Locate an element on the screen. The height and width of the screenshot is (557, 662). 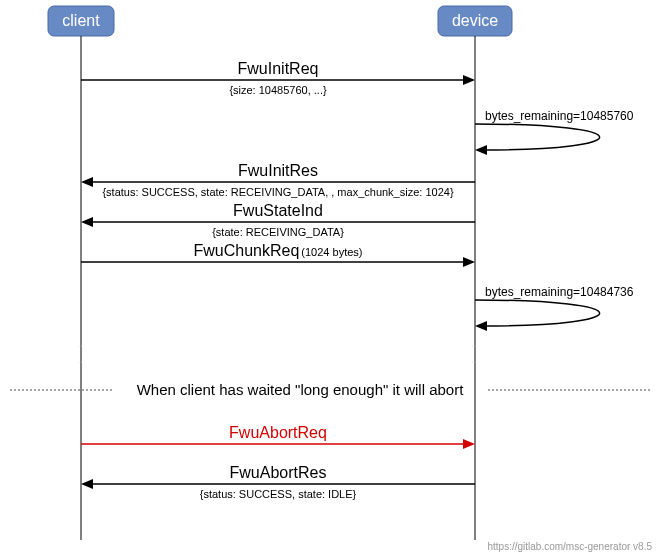
msg-fwuinitreq-label: FwuInitReq is located at coordinates (278, 68).